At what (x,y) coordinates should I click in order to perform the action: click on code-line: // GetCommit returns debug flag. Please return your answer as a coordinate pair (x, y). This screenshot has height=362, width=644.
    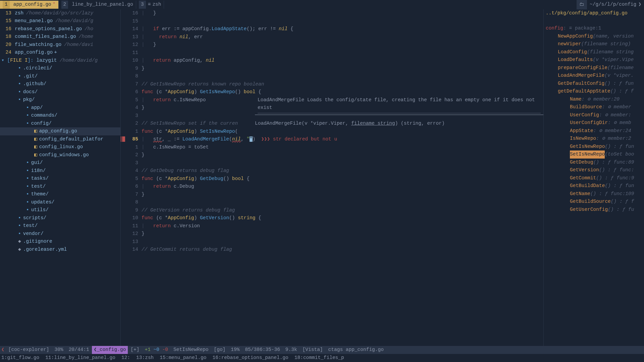
    Looking at the image, I should click on (342, 249).